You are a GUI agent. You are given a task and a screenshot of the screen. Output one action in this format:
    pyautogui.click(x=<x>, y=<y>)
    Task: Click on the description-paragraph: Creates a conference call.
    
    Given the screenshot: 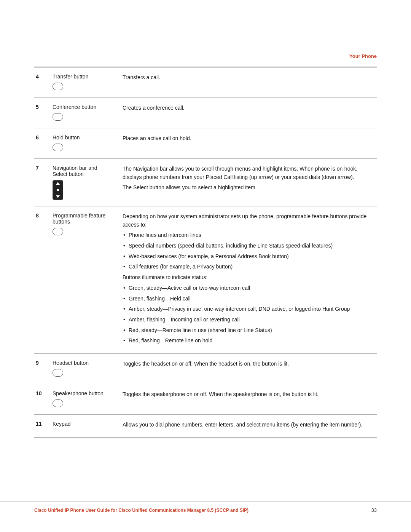 What is the action you would take?
    pyautogui.click(x=249, y=108)
    